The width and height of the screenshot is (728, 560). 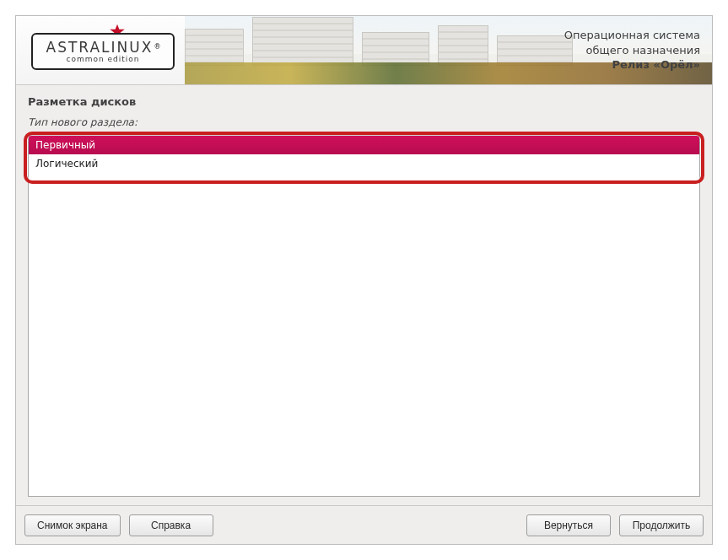 I want to click on option-label: Первичный, so click(x=66, y=145).